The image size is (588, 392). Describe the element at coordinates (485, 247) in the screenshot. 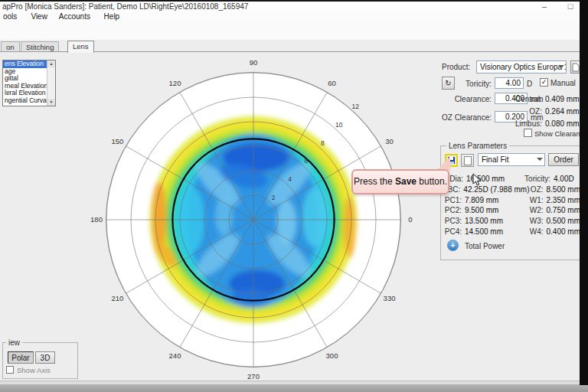

I see `total-power-label: Total Power` at that location.